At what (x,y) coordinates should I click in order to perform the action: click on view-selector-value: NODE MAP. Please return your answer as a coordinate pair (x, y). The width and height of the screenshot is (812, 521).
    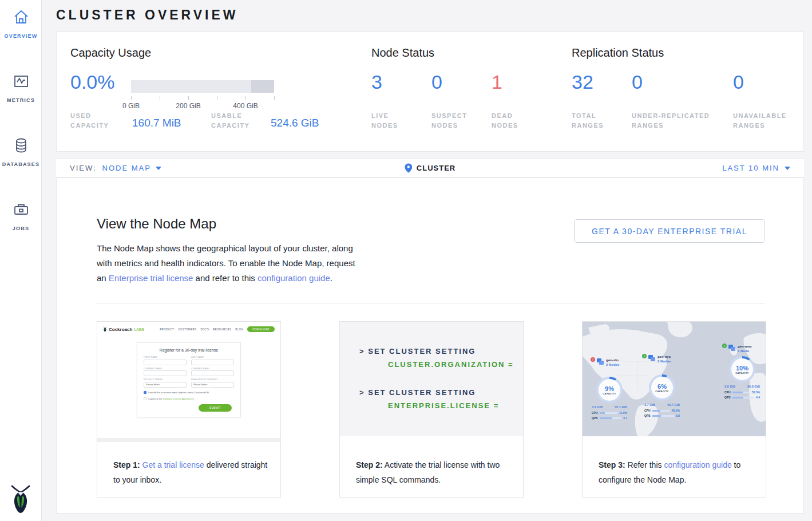
    Looking at the image, I should click on (127, 168).